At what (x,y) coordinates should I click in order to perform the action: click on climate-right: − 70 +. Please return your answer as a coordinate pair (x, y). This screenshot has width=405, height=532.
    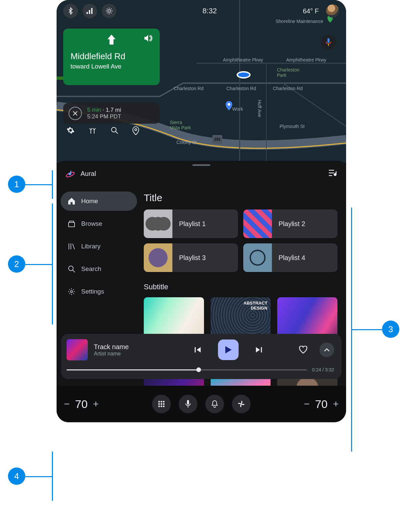
    Looking at the image, I should click on (321, 404).